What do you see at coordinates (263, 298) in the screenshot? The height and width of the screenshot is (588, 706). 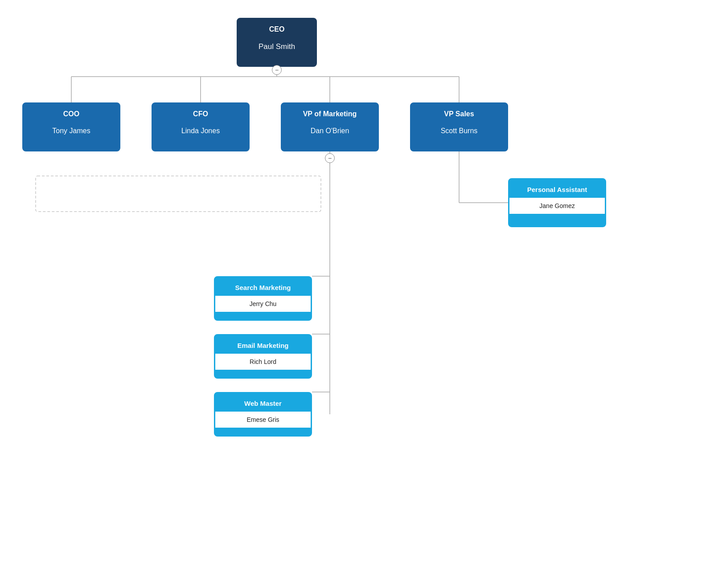 I see `search-marketing-node: Search Marketing Jerry Chu` at bounding box center [263, 298].